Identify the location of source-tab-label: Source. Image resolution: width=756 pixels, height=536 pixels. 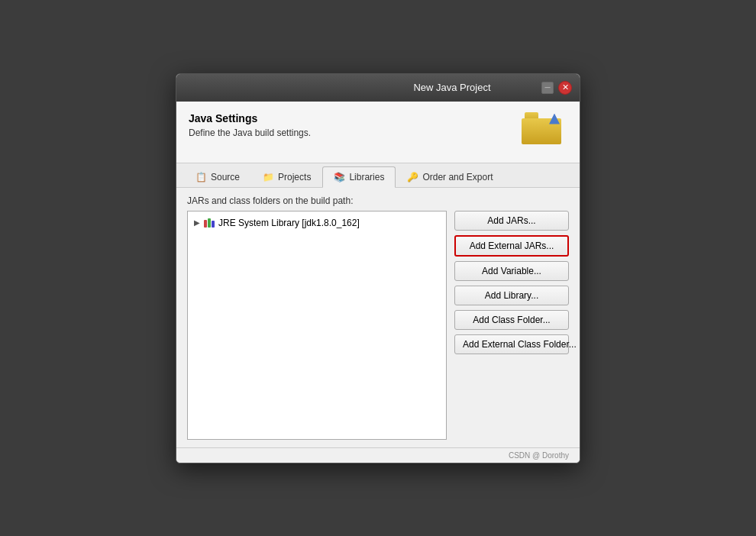
(225, 177).